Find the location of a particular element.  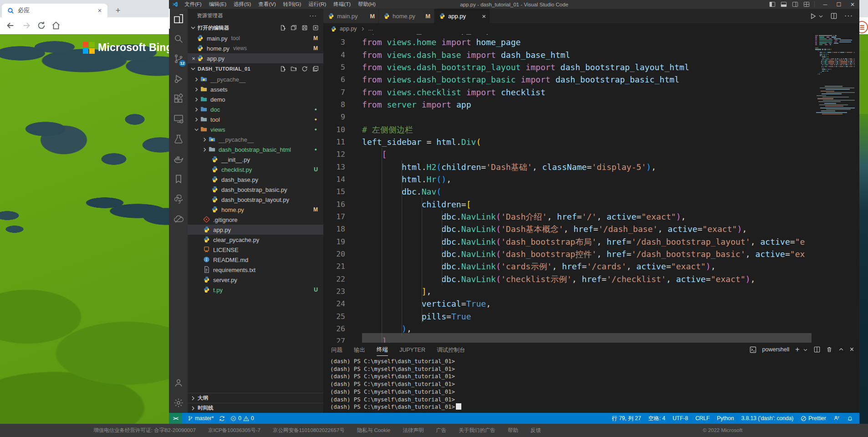

menu-4: 转到(G) is located at coordinates (292, 5).